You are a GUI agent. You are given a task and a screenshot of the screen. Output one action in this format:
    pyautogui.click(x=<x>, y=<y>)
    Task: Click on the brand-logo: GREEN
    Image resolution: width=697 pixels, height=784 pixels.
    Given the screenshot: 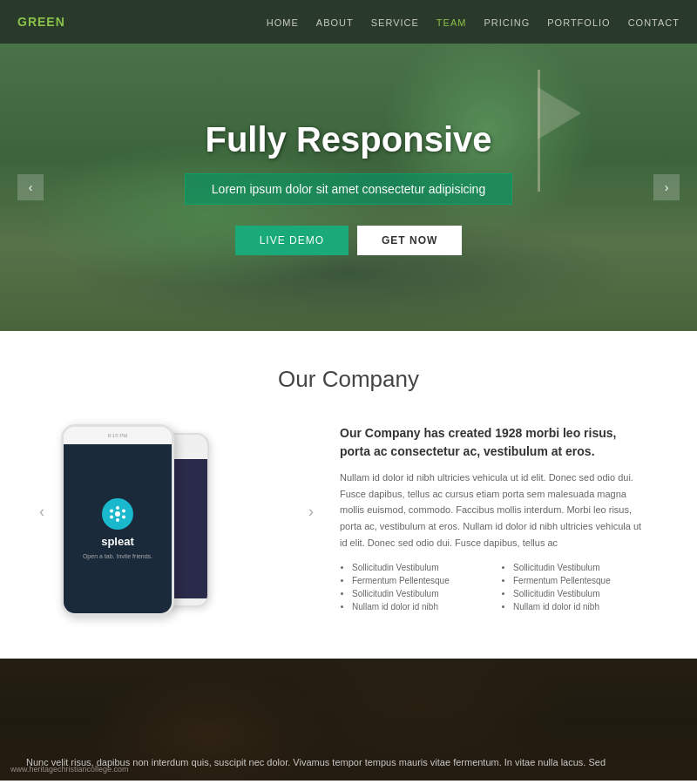 What is the action you would take?
    pyautogui.click(x=42, y=22)
    